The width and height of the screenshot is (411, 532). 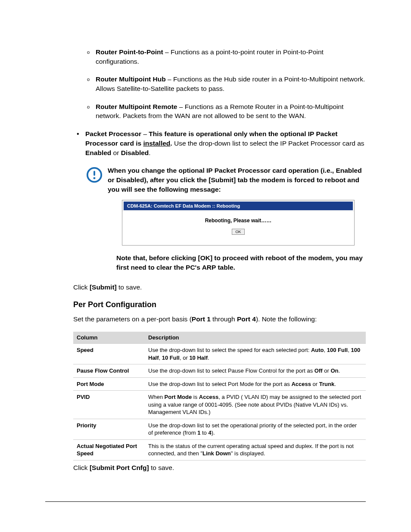 I want to click on table-row: Speed Use the drop-down list to select t…, so click(x=220, y=354).